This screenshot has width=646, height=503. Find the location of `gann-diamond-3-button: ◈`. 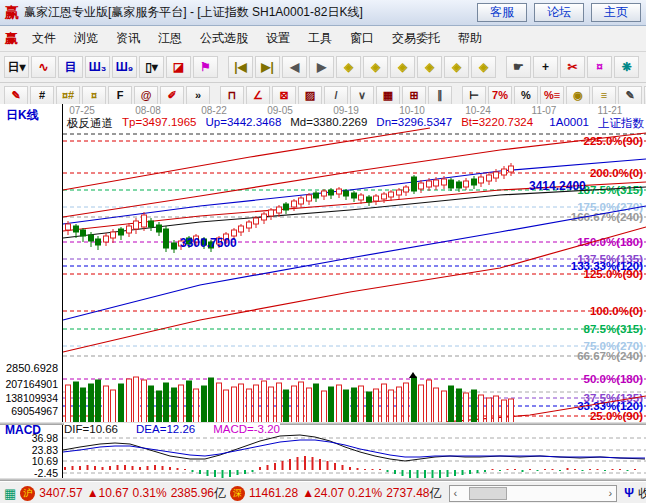

gann-diamond-3-button: ◈ is located at coordinates (402, 67).